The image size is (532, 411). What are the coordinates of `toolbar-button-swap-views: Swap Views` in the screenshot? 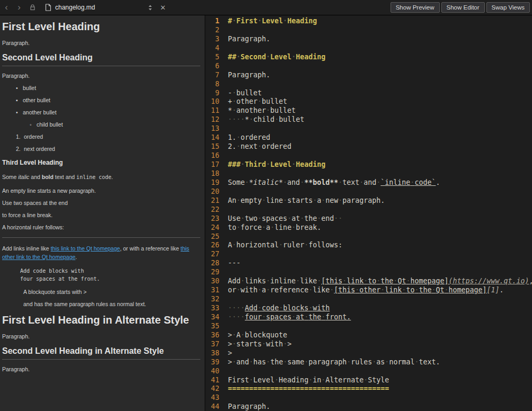 It's located at (508, 7).